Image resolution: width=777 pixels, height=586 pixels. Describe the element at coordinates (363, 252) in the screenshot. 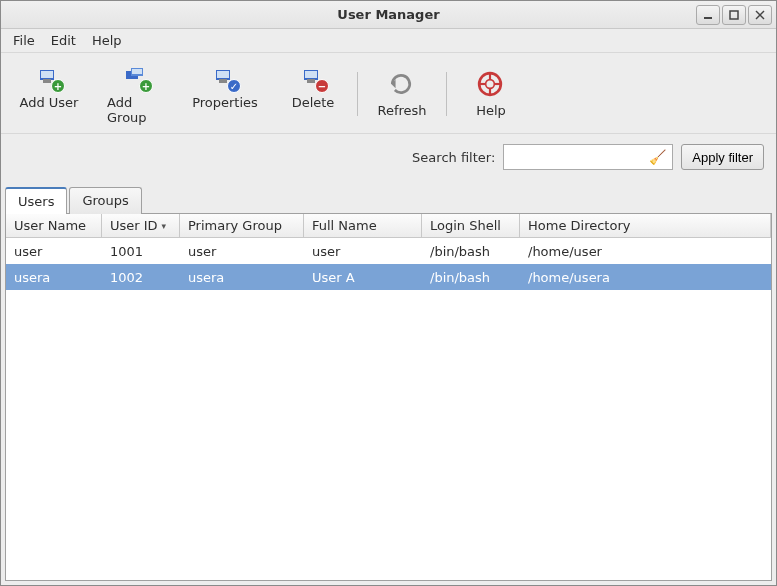

I see `cell-full-name: user` at that location.